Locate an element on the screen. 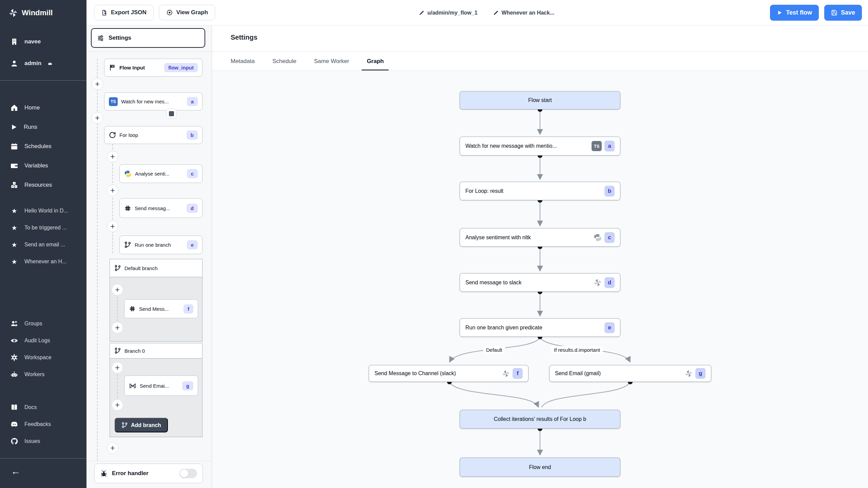  error-handler: Error handler is located at coordinates (149, 473).